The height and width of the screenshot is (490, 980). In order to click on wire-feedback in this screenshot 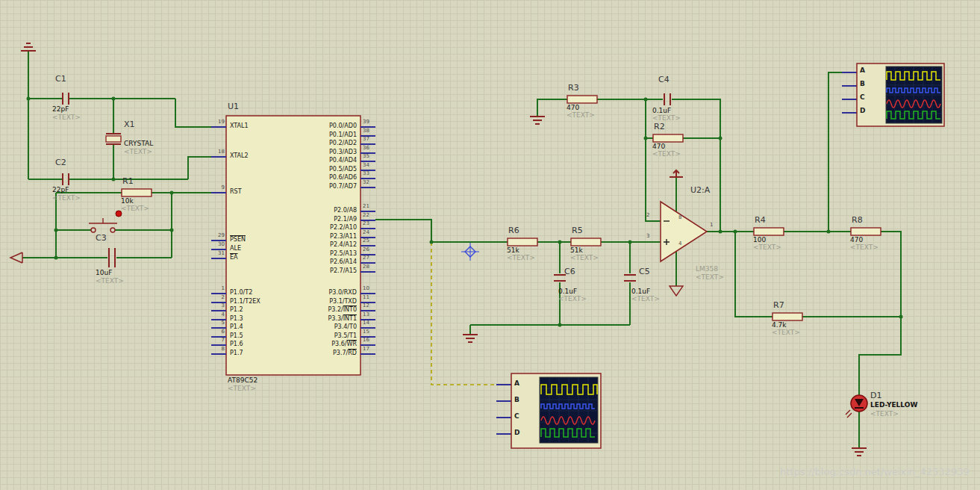, I will do `click(628, 166)`.